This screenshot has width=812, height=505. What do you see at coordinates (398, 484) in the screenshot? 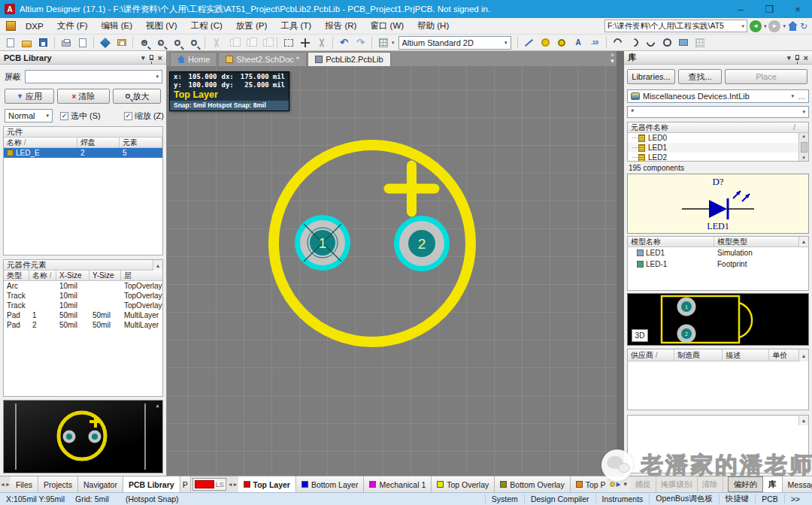
I see `layer-tab-mechanical-1: Mechanical 1` at bounding box center [398, 484].